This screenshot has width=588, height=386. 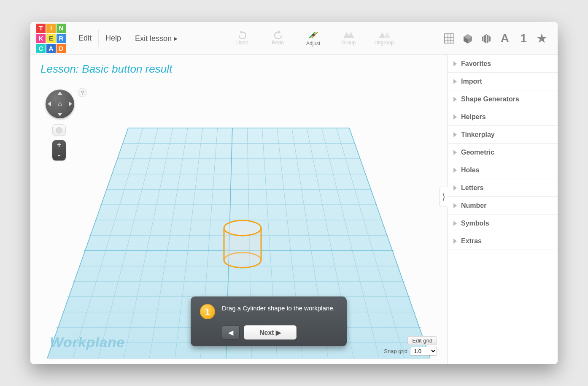 I want to click on adjust-icon, so click(x=313, y=35).